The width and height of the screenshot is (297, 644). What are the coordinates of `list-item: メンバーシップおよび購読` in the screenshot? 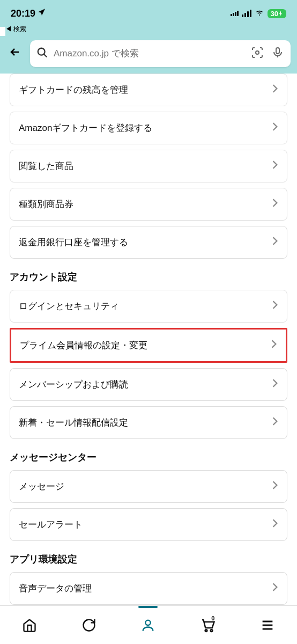 It's located at (148, 384).